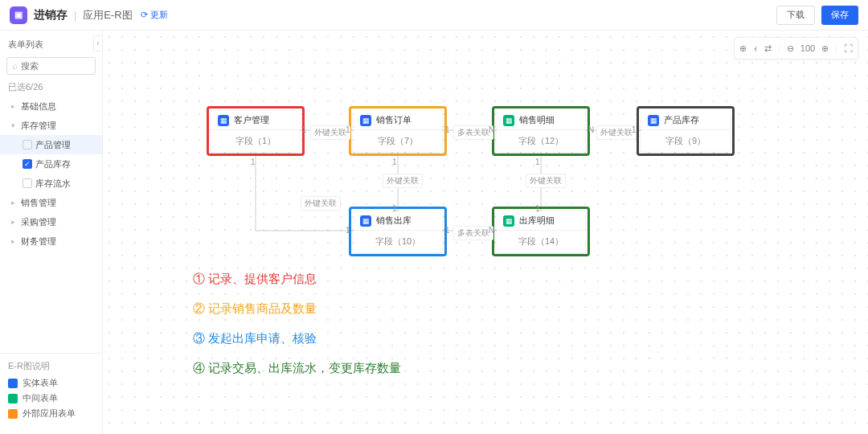 The image size is (868, 434). Describe the element at coordinates (394, 121) in the screenshot. I see `node-title: 销售订单` at that location.